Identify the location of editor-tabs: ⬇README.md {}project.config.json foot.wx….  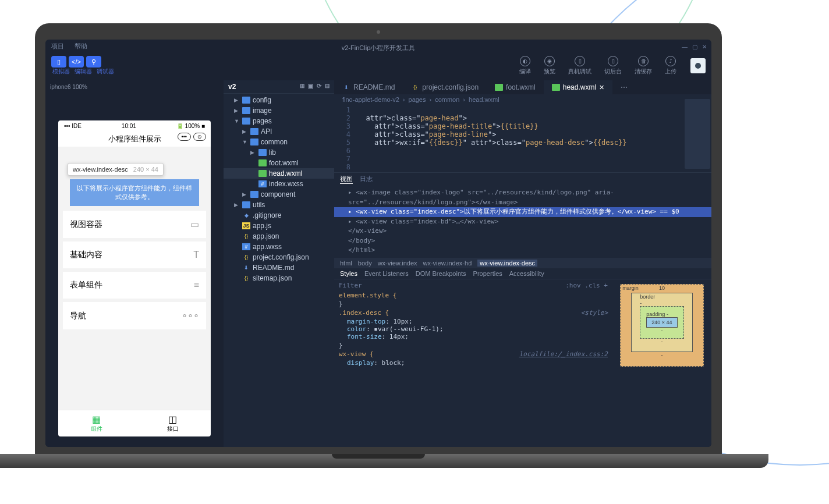
(523, 87).